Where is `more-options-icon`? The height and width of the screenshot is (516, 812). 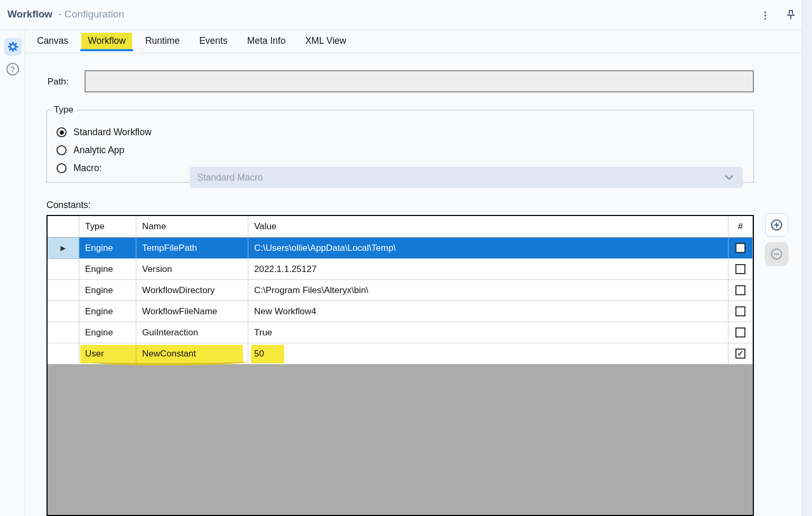 more-options-icon is located at coordinates (765, 15).